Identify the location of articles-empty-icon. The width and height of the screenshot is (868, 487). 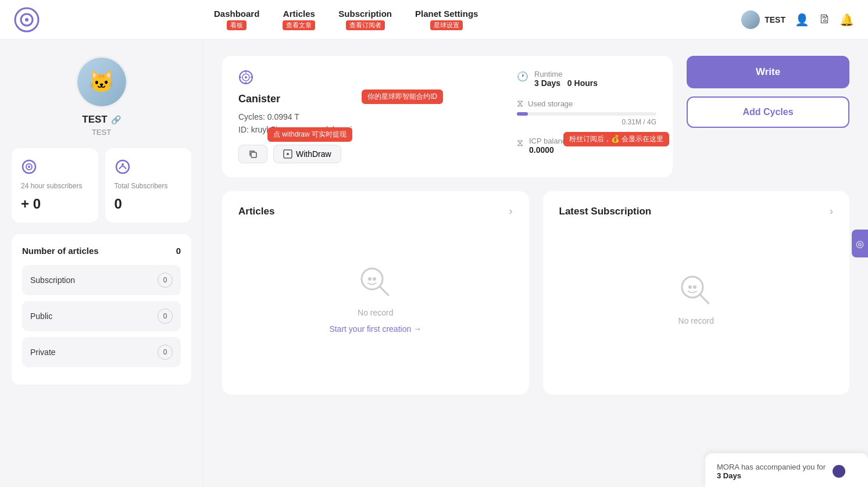
(376, 282).